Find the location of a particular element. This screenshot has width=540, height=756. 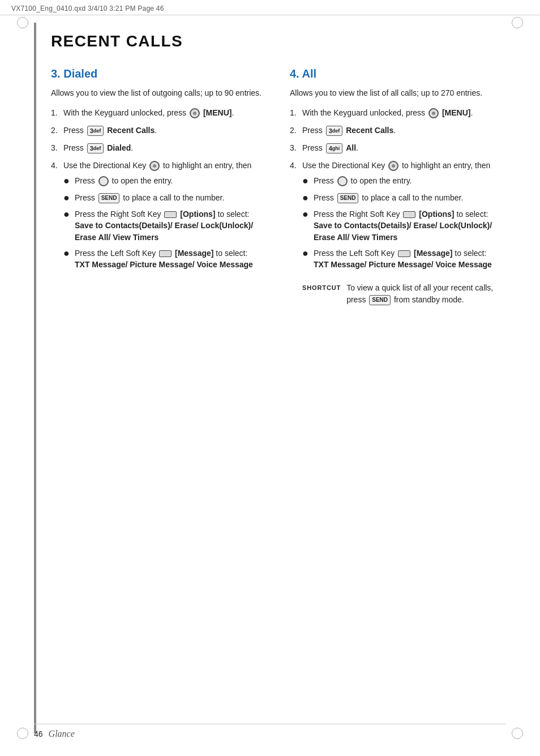

header-bar: VX7100_Eng_0410.qxd 3/4/10 3:21 PM Page … is located at coordinates (270, 8).